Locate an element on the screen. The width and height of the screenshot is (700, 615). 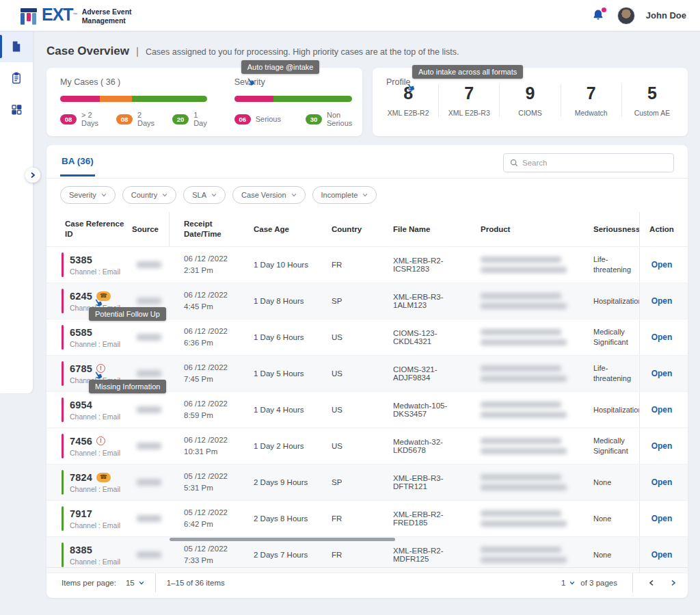
search-box is located at coordinates (589, 163).